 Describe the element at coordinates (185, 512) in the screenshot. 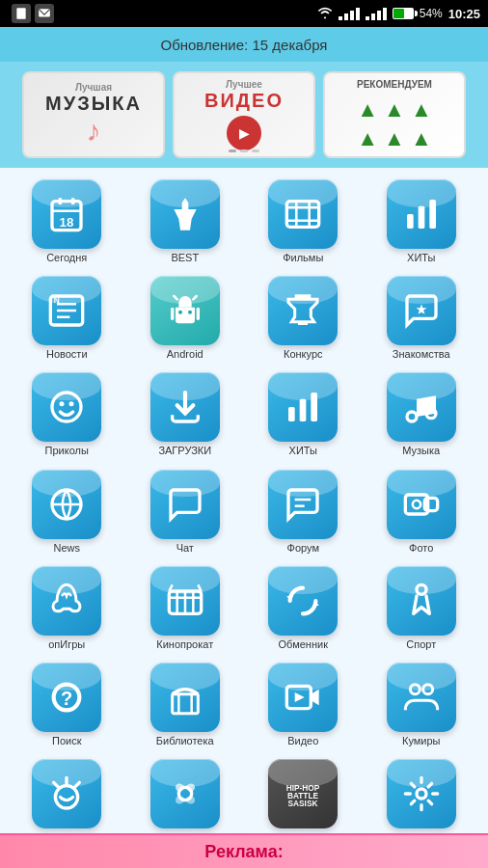

I see `grid-item-chat: Чат` at that location.